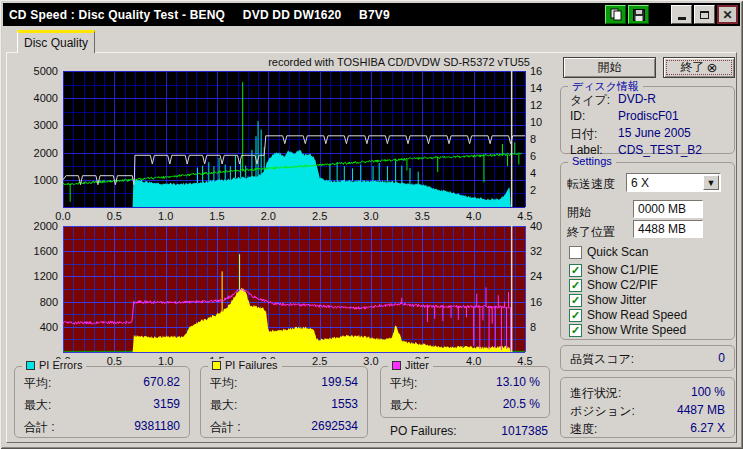 The height and width of the screenshot is (449, 743). Describe the element at coordinates (396, 366) in the screenshot. I see `jitter-swatch` at that location.